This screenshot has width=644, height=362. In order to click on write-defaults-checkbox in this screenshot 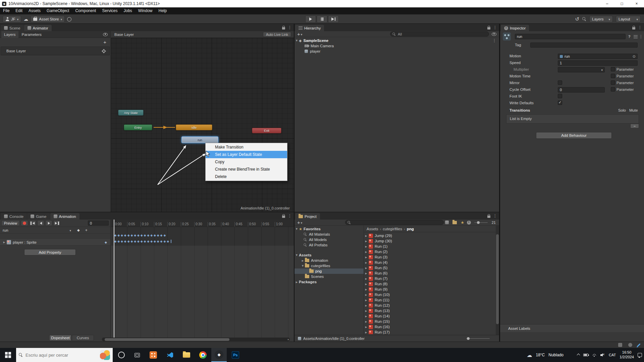, I will do `click(560, 103)`.